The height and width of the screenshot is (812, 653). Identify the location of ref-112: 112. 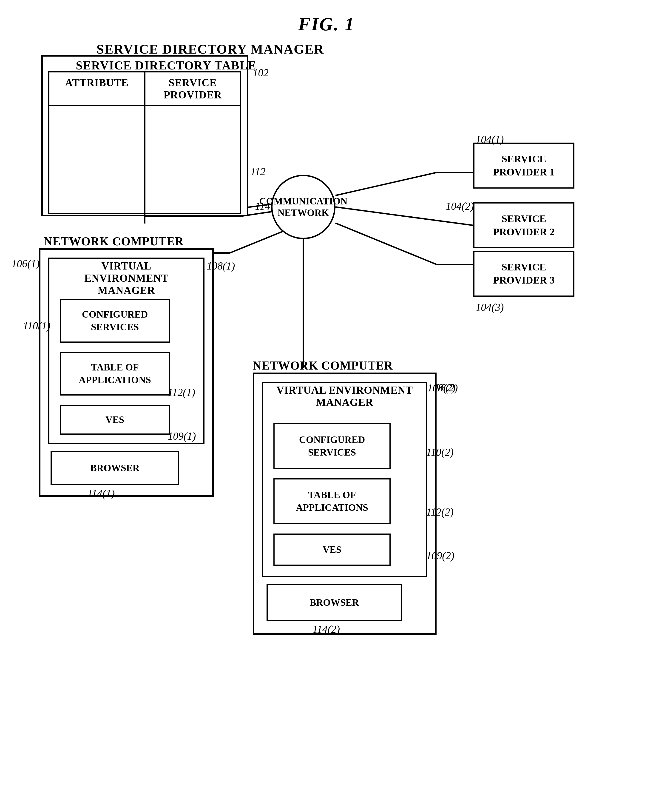
(258, 172).